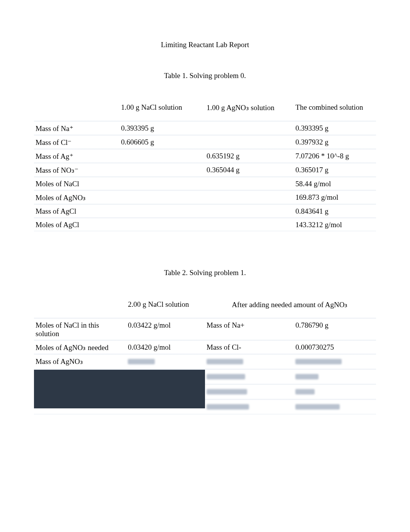 The width and height of the screenshot is (410, 532). I want to click on row-value: 0.786790 g, so click(335, 329).